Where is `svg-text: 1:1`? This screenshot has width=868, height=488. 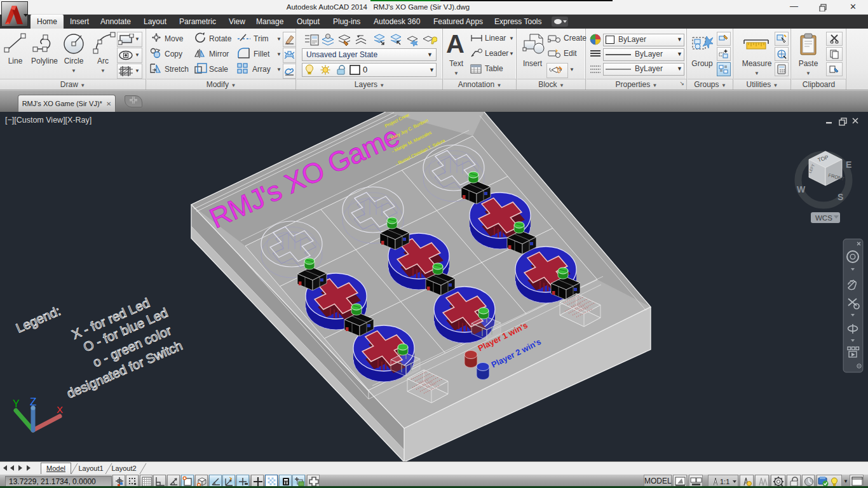 svg-text: 1:1 is located at coordinates (724, 482).